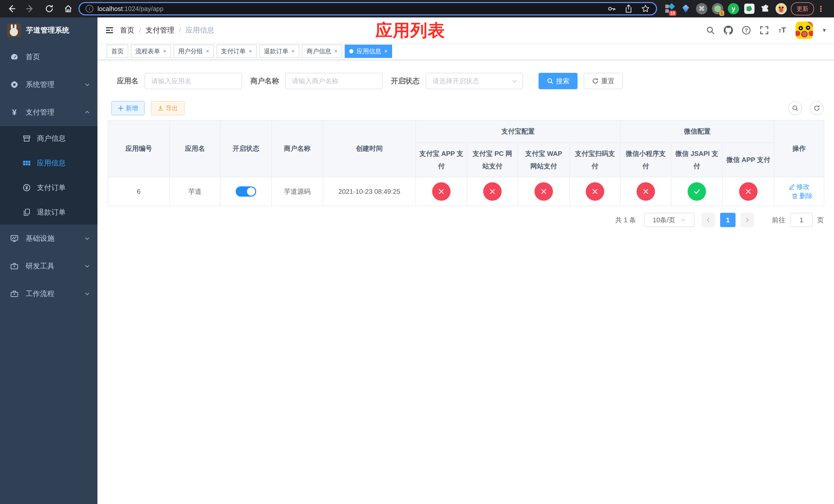 The image size is (834, 504). I want to click on github-icon, so click(728, 30).